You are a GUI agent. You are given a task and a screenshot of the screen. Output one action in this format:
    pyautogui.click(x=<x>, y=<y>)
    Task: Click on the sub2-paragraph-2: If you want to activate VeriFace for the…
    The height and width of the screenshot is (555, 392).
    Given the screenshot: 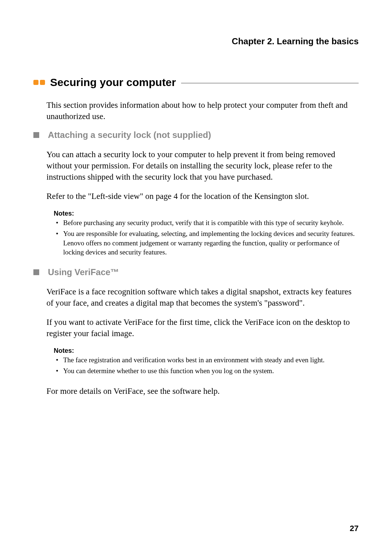 What is the action you would take?
    pyautogui.click(x=203, y=328)
    